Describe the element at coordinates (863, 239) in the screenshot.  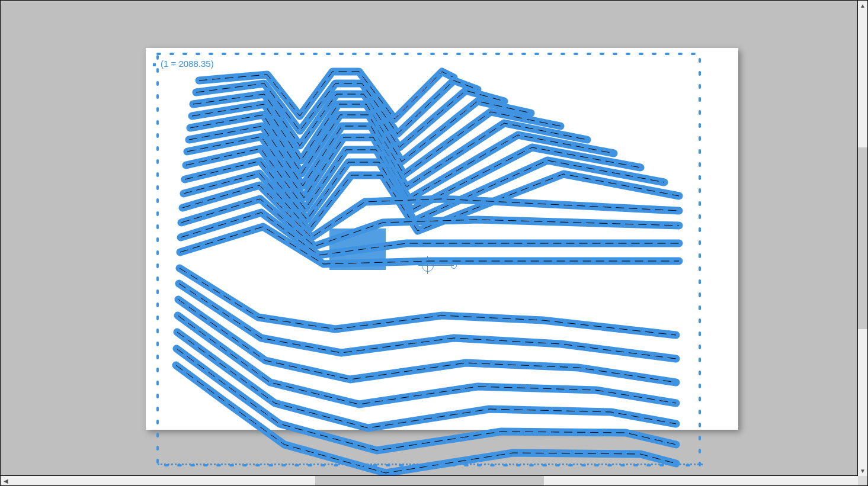
I see `vertical-scroll-thumb` at that location.